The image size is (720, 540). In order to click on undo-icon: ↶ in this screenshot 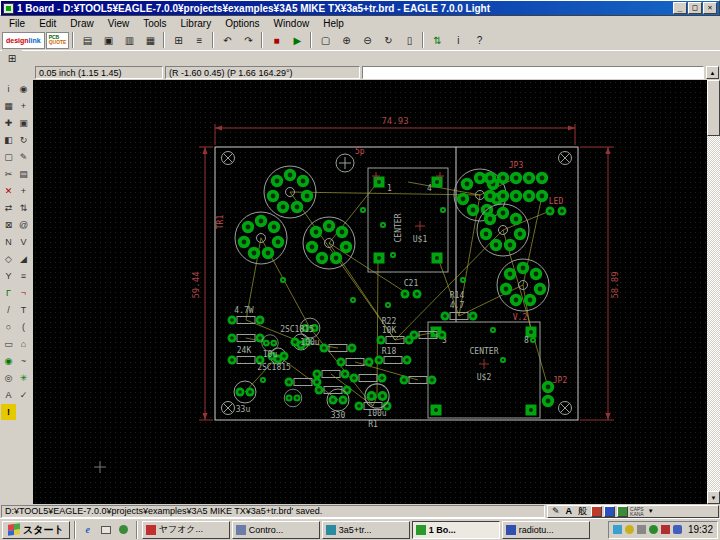, I will do `click(227, 40)`.